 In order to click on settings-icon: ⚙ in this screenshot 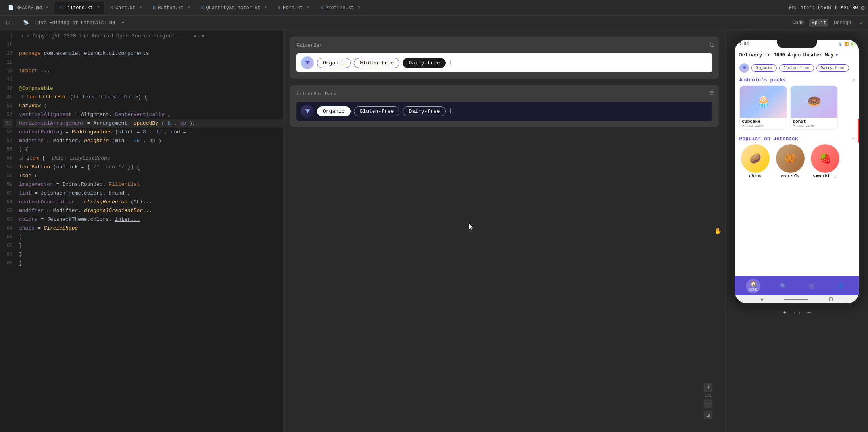, I will do `click(863, 8)`.